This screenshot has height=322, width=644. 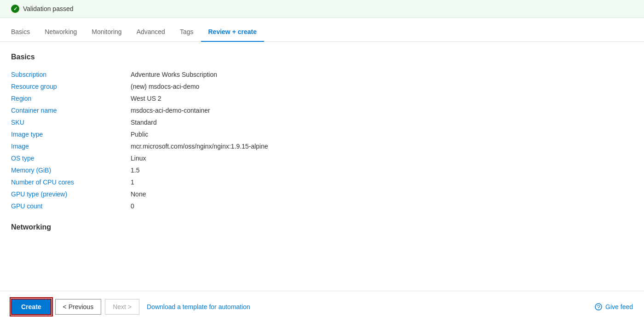 What do you see at coordinates (322, 98) in the screenshot?
I see `table-row: Region West US 2` at bounding box center [322, 98].